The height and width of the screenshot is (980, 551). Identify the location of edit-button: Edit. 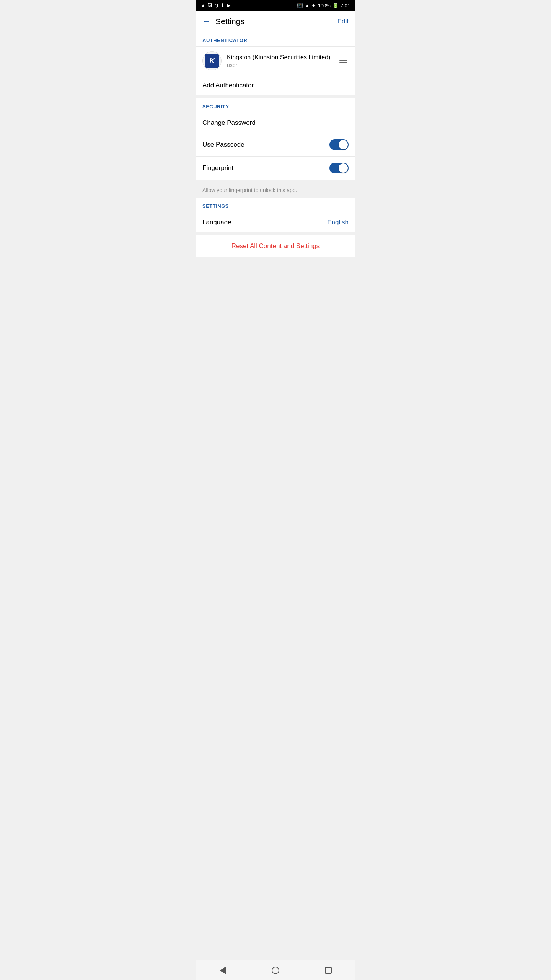
(343, 21).